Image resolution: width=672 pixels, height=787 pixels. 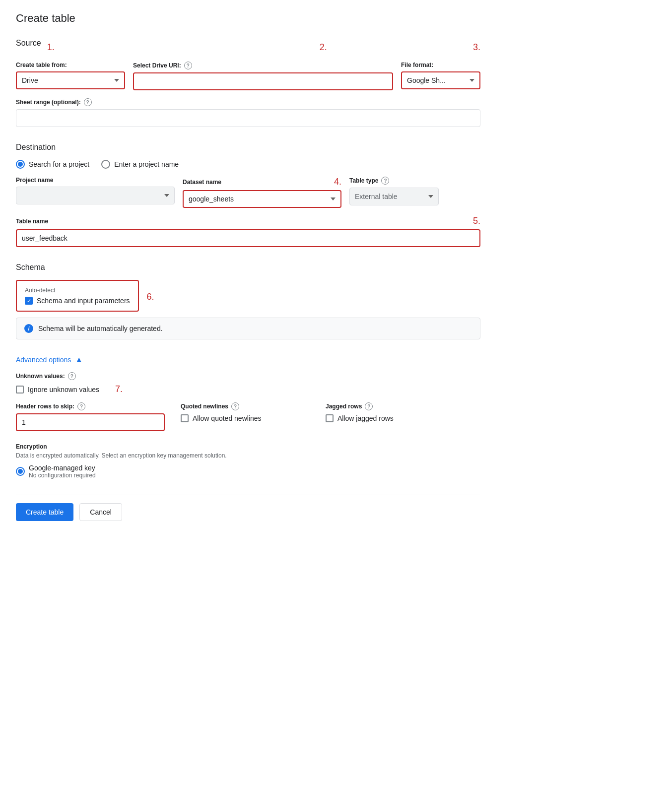 What do you see at coordinates (44, 360) in the screenshot?
I see `advanced-title-text: Advanced options` at bounding box center [44, 360].